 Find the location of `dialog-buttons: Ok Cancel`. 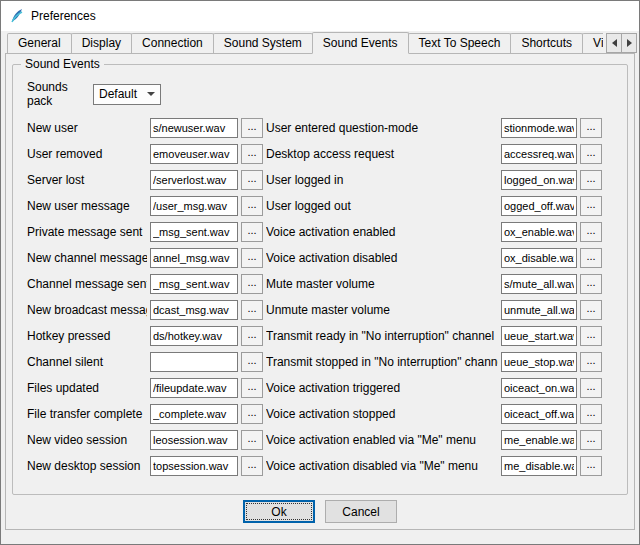

dialog-buttons: Ok Cancel is located at coordinates (320, 512).